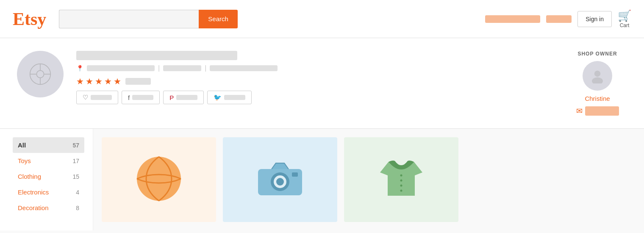 Image resolution: width=644 pixels, height=233 pixels. What do you see at coordinates (401, 180) in the screenshot?
I see `product-card-clothing` at bounding box center [401, 180].